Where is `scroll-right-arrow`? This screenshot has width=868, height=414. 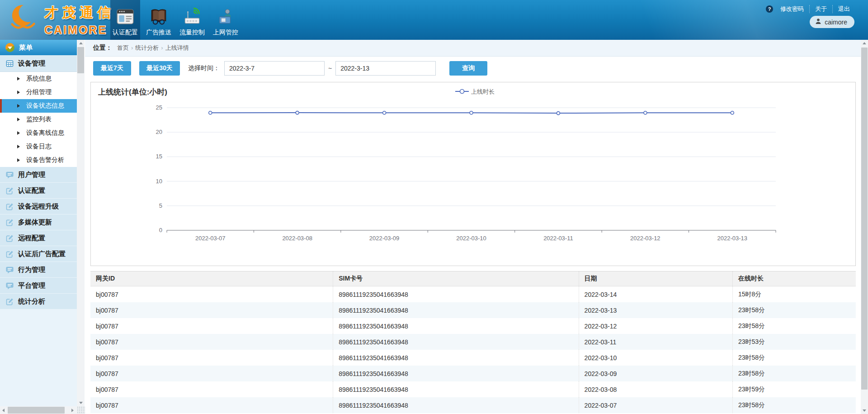
scroll-right-arrow is located at coordinates (72, 410).